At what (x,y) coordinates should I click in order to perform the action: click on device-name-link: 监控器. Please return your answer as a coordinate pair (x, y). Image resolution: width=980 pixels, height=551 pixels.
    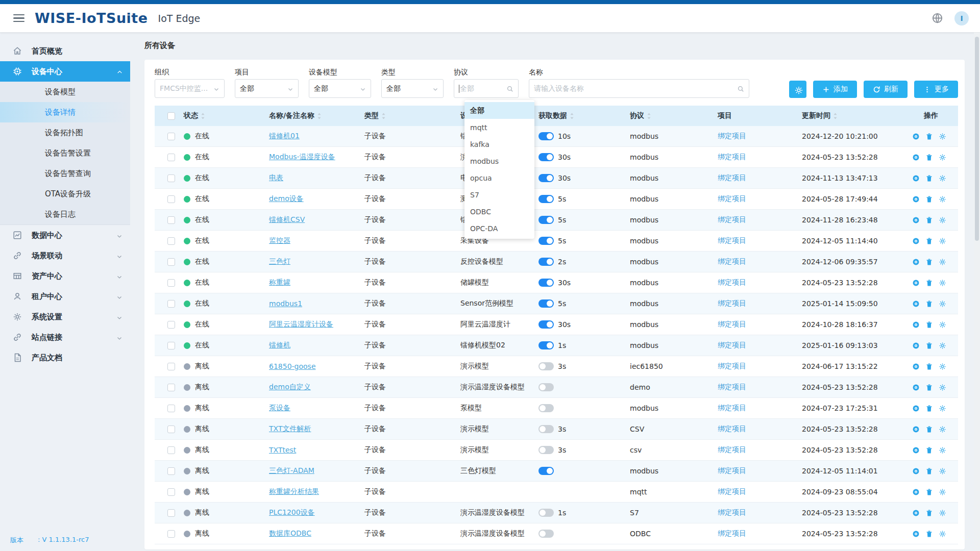
    Looking at the image, I should click on (280, 240).